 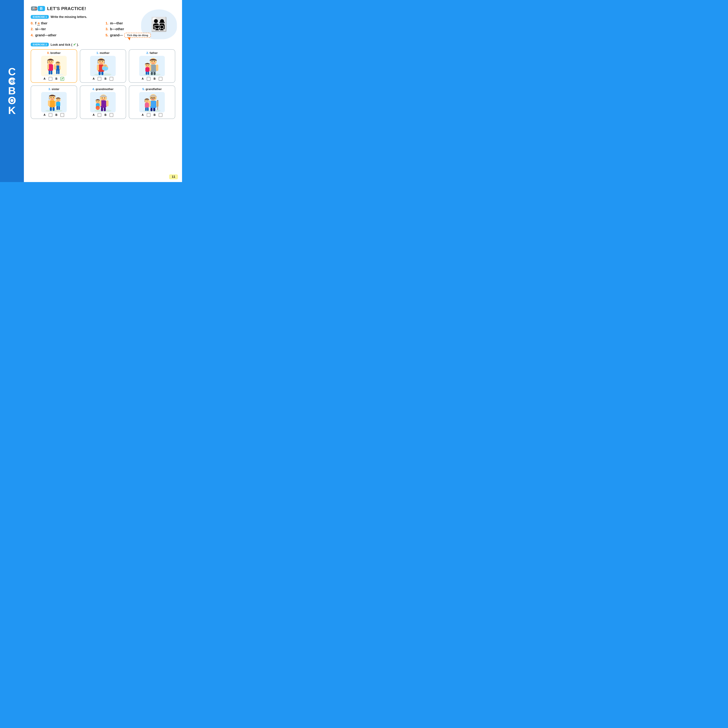 What do you see at coordinates (148, 79) in the screenshot?
I see `card-2-option-a` at bounding box center [148, 79].